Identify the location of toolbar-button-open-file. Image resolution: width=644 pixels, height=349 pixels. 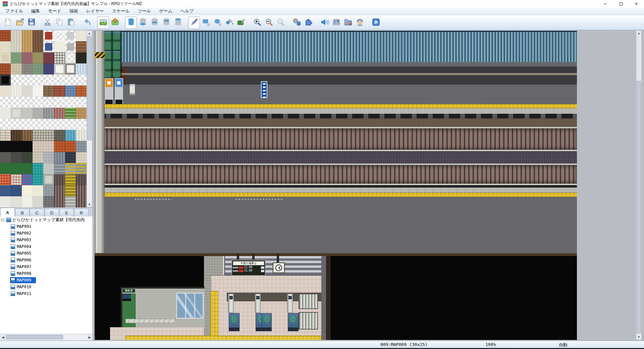
(19, 23).